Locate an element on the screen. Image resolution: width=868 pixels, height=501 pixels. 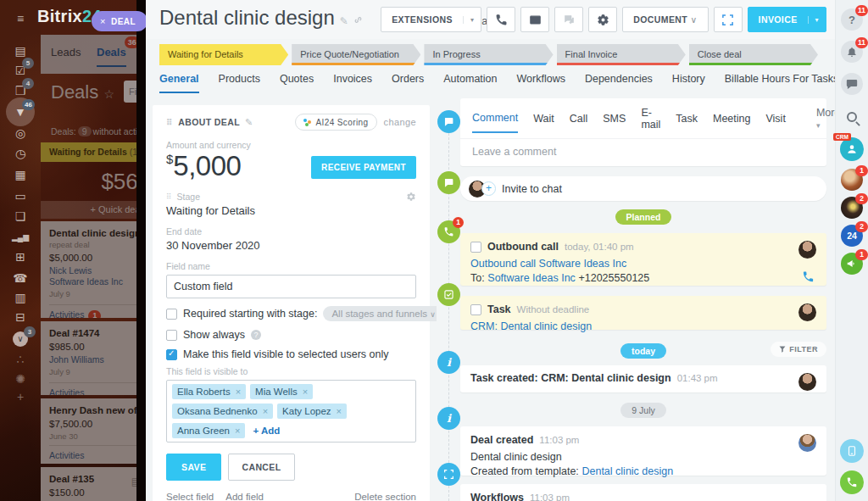
comment-input: Leave a comment is located at coordinates (643, 153).